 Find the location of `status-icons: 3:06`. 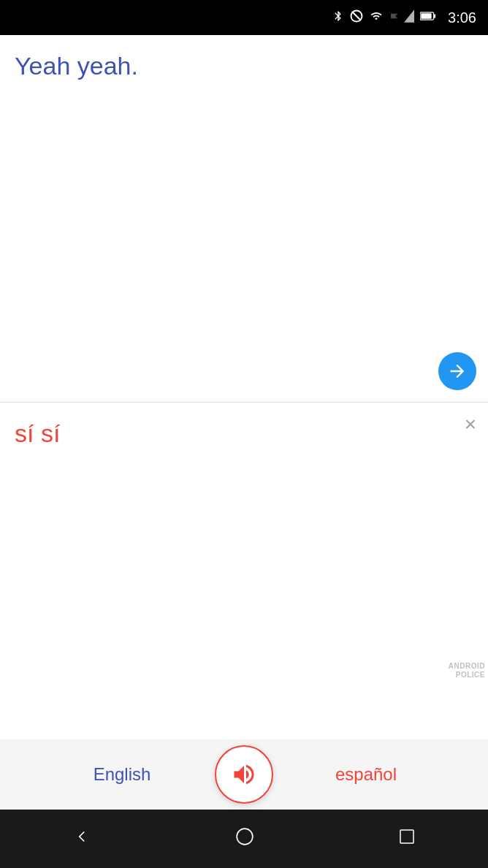

status-icons: 3:06 is located at coordinates (405, 18).